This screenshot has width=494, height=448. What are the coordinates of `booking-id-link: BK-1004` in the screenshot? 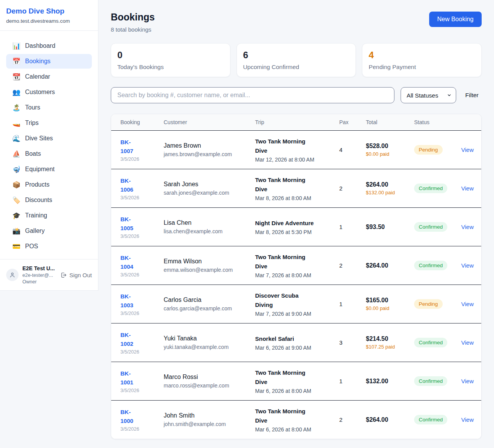 It's located at (131, 262).